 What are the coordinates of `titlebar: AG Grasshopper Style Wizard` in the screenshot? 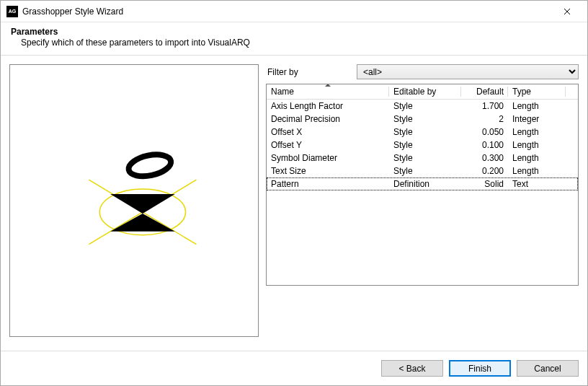 It's located at (294, 12).